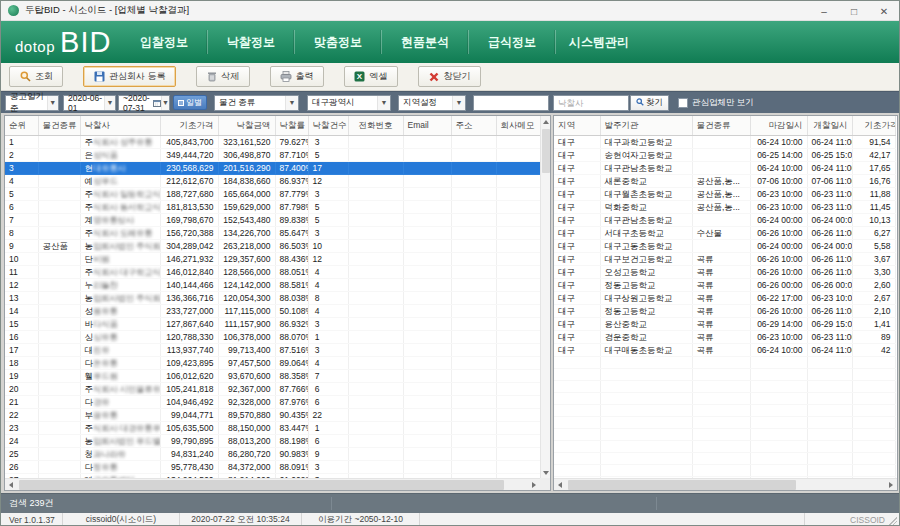  Describe the element at coordinates (130, 76) in the screenshot. I see `favorite-company-register-button: 관심회사 등록` at that location.